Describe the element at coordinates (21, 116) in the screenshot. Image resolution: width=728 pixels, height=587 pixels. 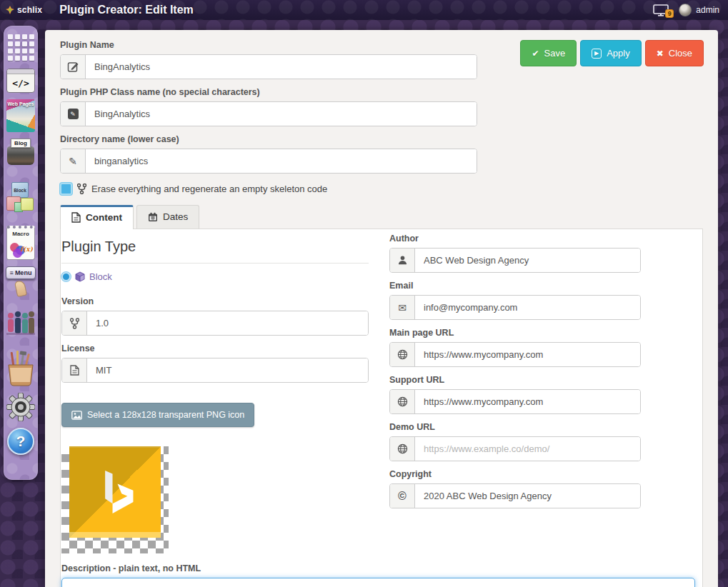
I see `sidebar-item-web-pages: Web Pages` at that location.